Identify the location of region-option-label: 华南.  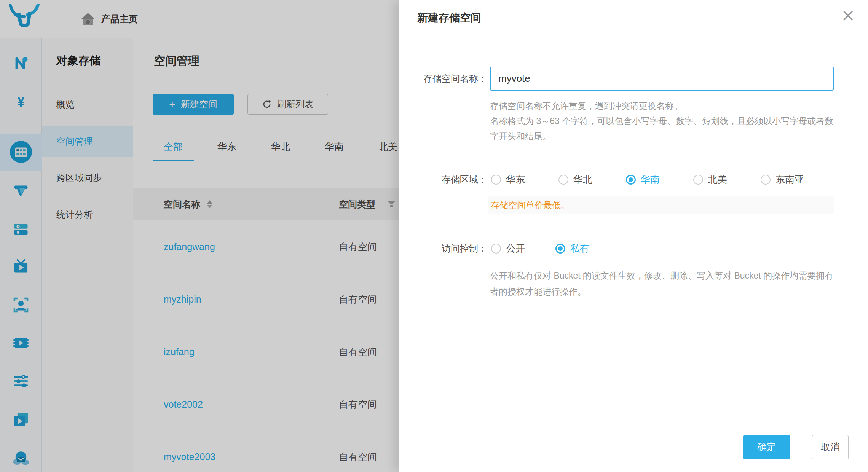
(650, 180).